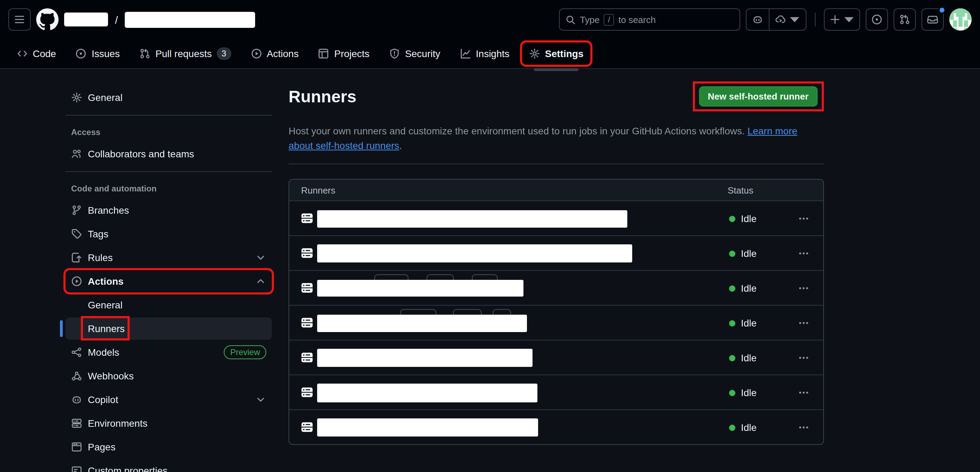  What do you see at coordinates (22, 54) in the screenshot?
I see `code-icon` at bounding box center [22, 54].